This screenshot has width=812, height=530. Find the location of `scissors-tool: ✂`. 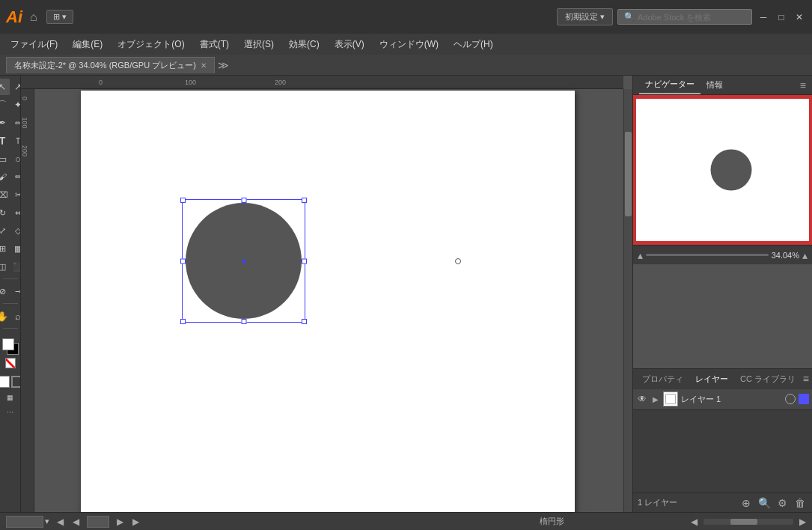

scissors-tool: ✂ is located at coordinates (16, 195).